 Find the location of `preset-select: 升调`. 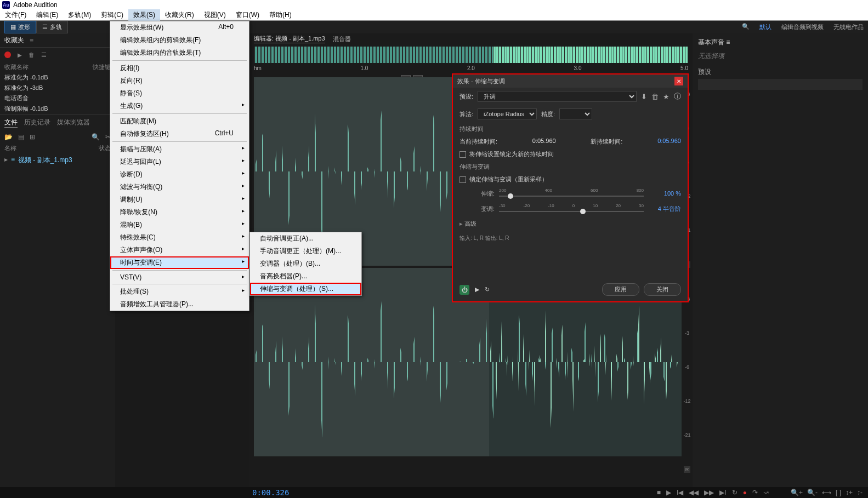

preset-select: 升调 is located at coordinates (557, 96).